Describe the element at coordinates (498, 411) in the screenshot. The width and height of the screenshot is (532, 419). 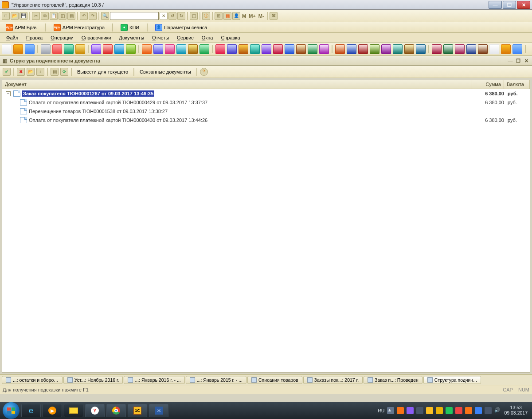
I see `tray-volume-icon: 🔊` at that location.